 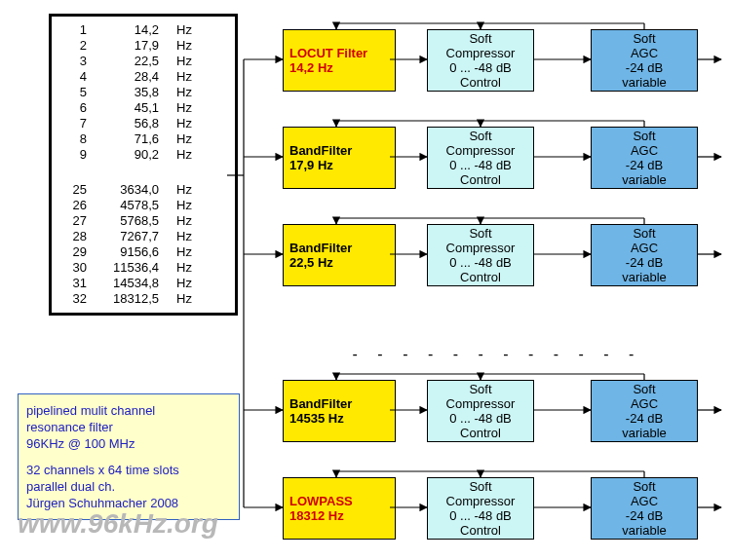 What do you see at coordinates (143, 30) in the screenshot?
I see `table-row: 114,2Hz` at bounding box center [143, 30].